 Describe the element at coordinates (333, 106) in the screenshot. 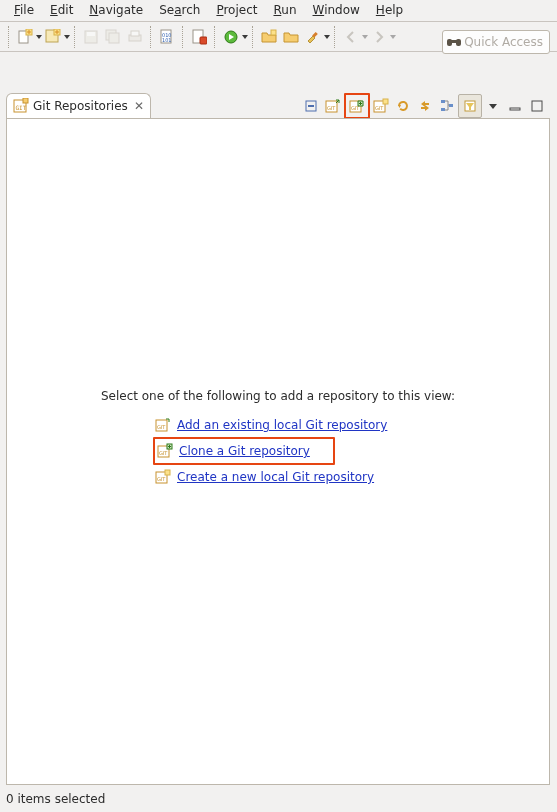

I see `add-existing-repo-icon: GIT` at that location.